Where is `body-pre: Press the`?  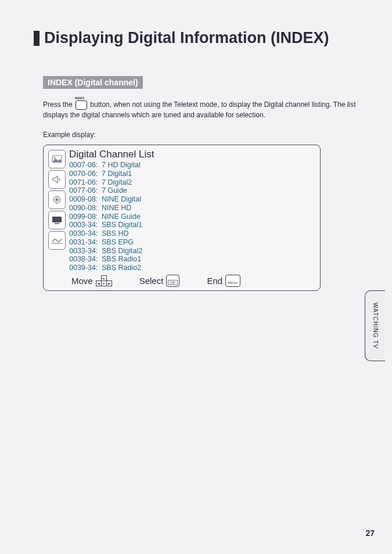 body-pre: Press the is located at coordinates (59, 105).